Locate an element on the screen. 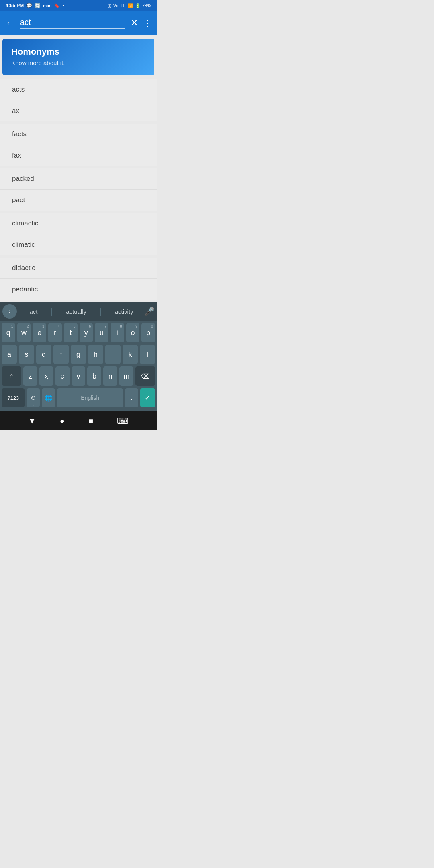  emoji-key: ☺ , is located at coordinates (33, 398).